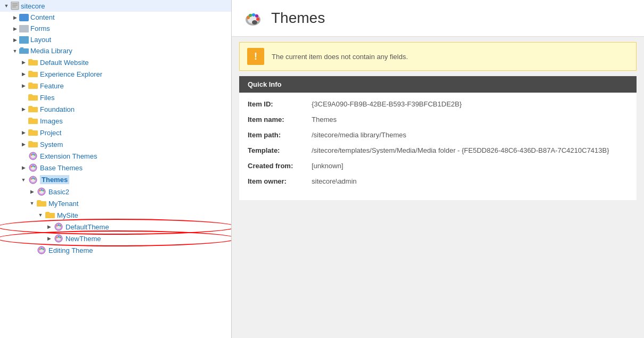 The width and height of the screenshot is (644, 338). Describe the element at coordinates (116, 51) in the screenshot. I see `tree-item-media-library: ▼ Media Library` at that location.